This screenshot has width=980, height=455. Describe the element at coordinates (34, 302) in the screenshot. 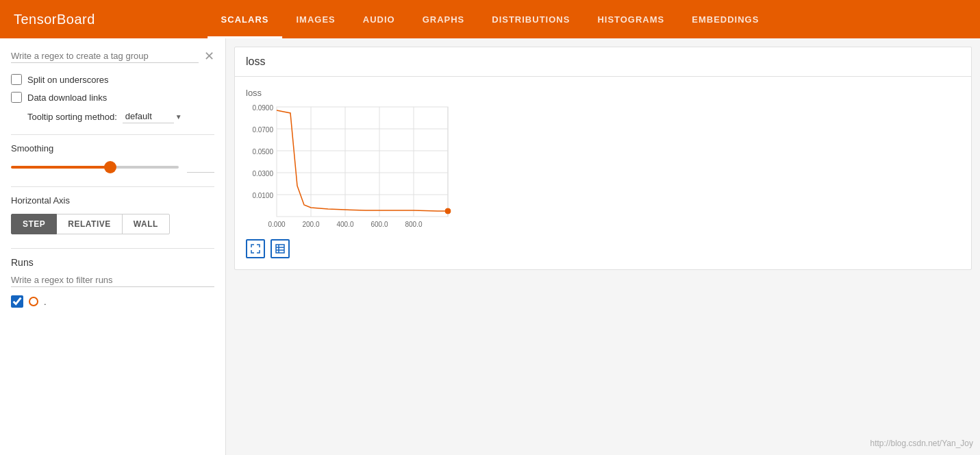

I see `run-color-dot` at that location.